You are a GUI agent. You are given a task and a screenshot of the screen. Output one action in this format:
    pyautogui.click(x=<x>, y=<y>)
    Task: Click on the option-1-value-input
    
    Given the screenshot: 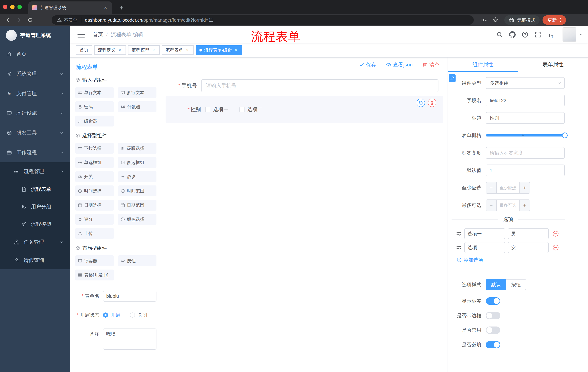 What is the action you would take?
    pyautogui.click(x=528, y=234)
    